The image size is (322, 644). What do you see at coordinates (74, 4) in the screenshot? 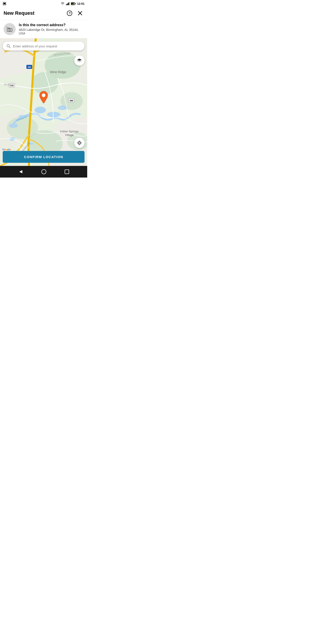
I see `battery-icon: ⚡` at bounding box center [74, 4].